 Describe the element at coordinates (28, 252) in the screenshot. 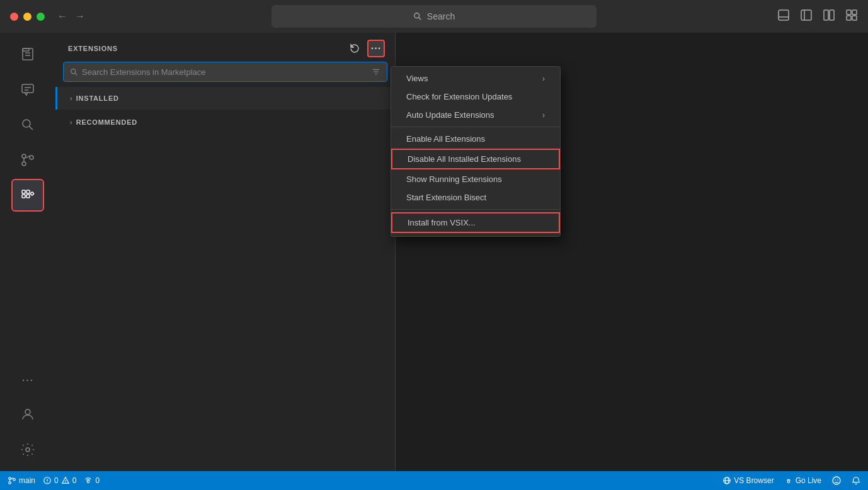

I see `activity-bar: ···` at that location.